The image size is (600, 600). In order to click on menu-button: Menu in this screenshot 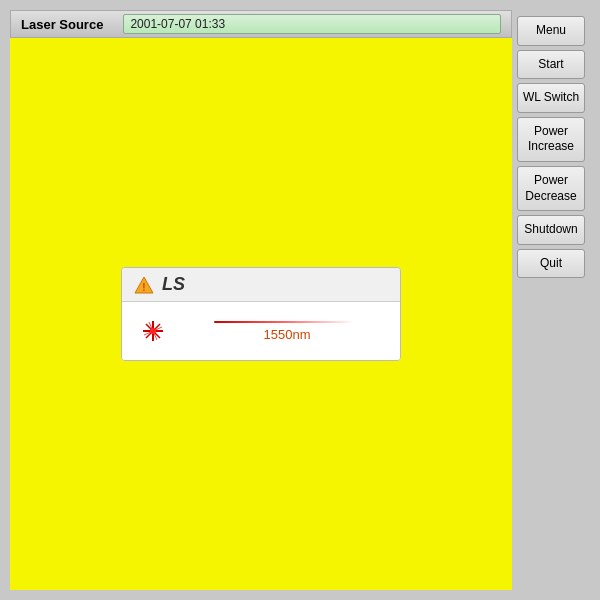, I will do `click(551, 31)`.